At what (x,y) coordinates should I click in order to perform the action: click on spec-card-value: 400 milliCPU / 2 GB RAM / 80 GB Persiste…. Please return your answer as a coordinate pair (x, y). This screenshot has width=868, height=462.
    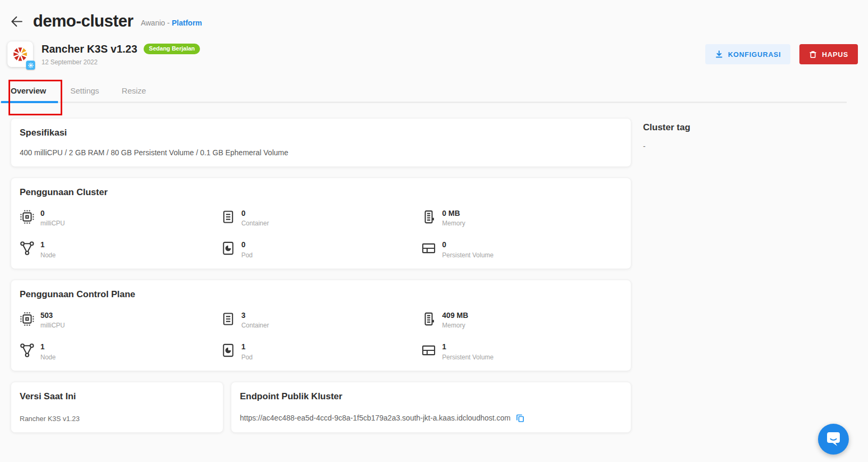
    Looking at the image, I should click on (321, 153).